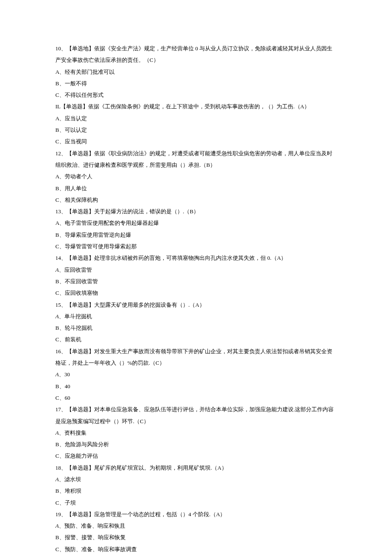  What do you see at coordinates (196, 229) in the screenshot?
I see `question-13: 13、【单选题】关于起爆方法的说法，错误的是（）.（B） A、电子雷管应使用配套…` at bounding box center [196, 229].